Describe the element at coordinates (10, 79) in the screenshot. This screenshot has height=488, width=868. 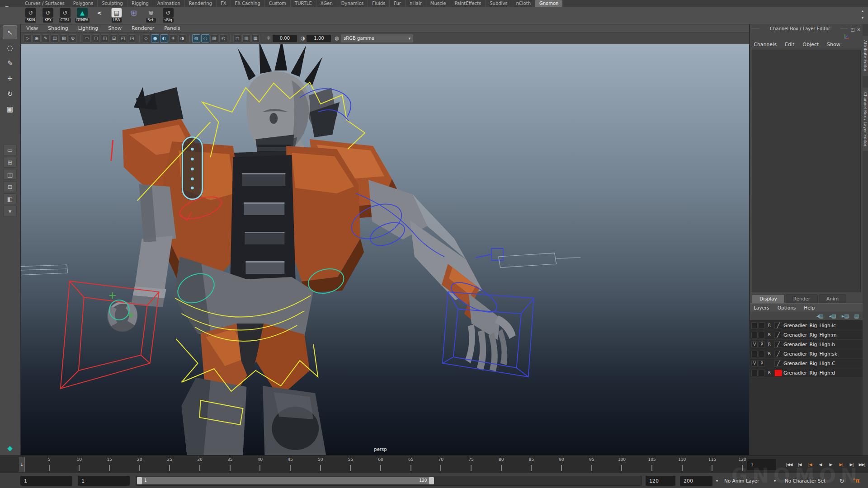
I see `move-tool: +` at that location.